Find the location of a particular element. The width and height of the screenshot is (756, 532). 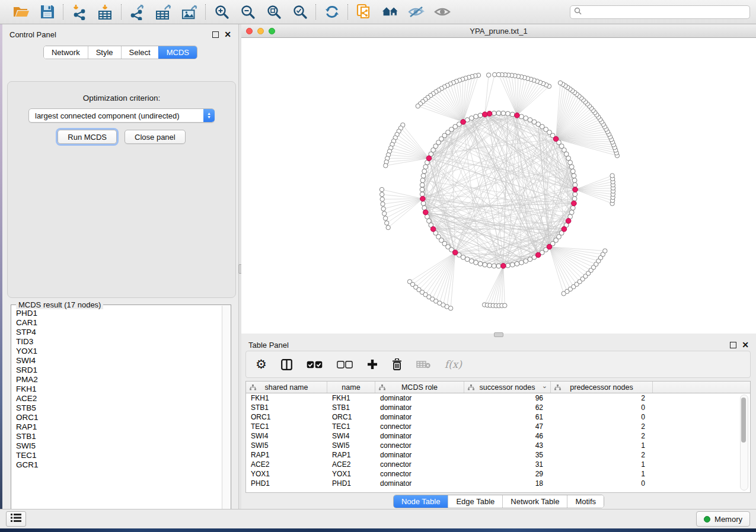

column-header-predecessor-nodes: predecessor nodes is located at coordinates (602, 387).